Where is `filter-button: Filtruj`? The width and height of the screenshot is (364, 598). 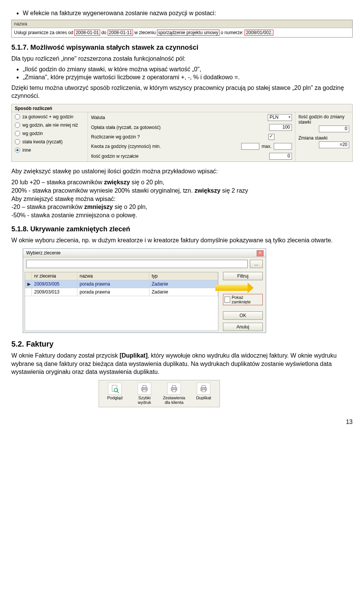
filter-button: Filtruj is located at coordinates (243, 276).